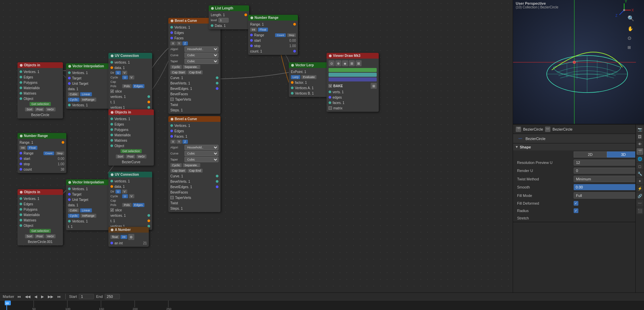  I want to click on taper-dropdown-bc1: Cubic, so click(201, 61).